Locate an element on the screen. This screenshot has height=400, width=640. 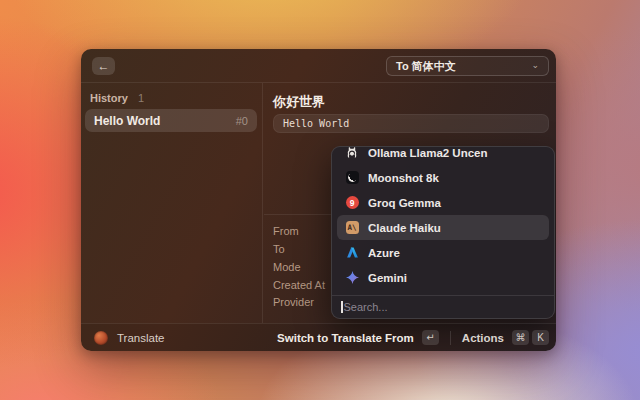
azure-icon is located at coordinates (352, 253).